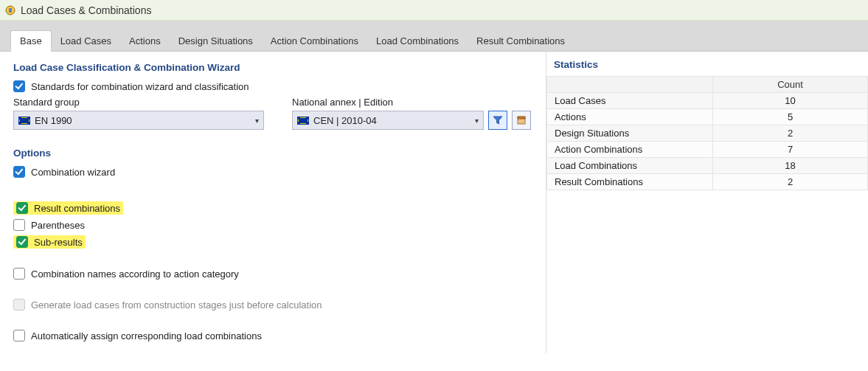 The image size is (868, 371). Describe the element at coordinates (498, 120) in the screenshot. I see `funnel-icon` at that location.